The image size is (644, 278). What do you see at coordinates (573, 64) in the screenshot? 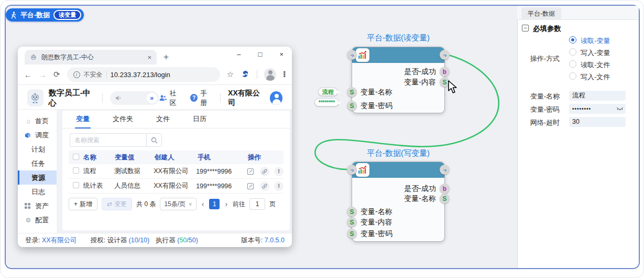
I see `radio-read-file` at bounding box center [573, 64].